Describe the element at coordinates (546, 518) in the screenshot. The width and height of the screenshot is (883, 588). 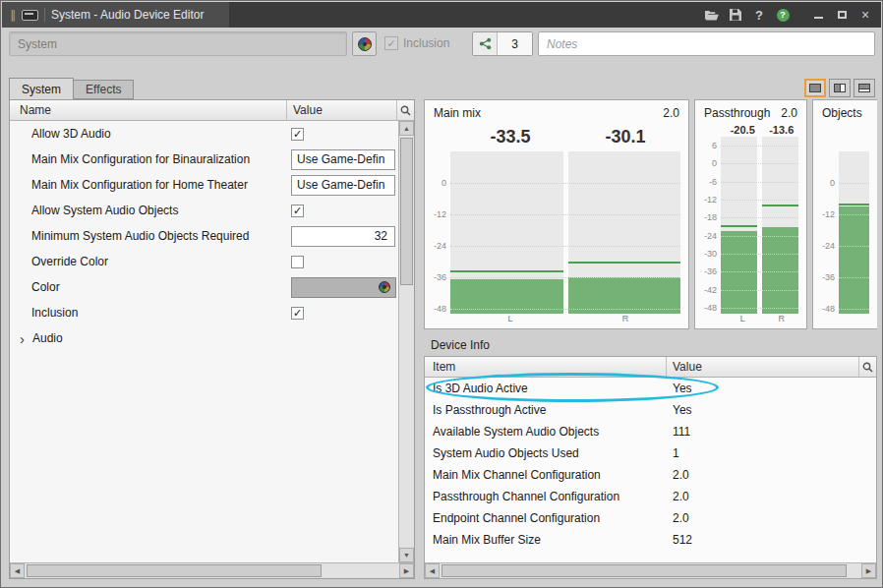
I see `device-info-item: Endpoint Channel Configuration` at that location.